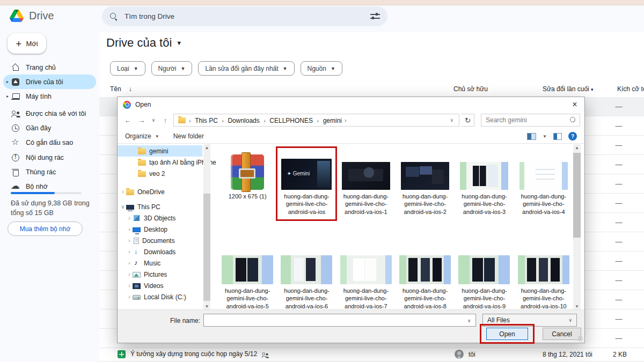 Image resolution: width=644 pixels, height=362 pixels. I want to click on search-filters-icon, so click(375, 17).